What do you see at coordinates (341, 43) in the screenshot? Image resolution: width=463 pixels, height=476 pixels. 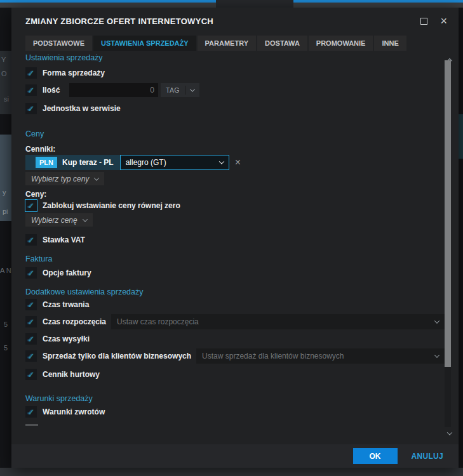 I see `tab-promowanie: PROMOWANIE` at bounding box center [341, 43].